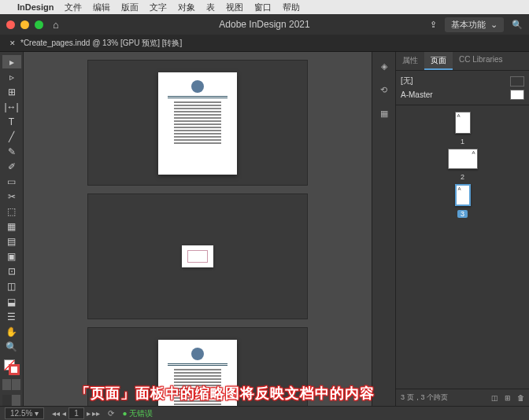 The height and width of the screenshot is (420, 529). What do you see at coordinates (12, 272) in the screenshot?
I see `note-tool: ⊡` at bounding box center [12, 272].